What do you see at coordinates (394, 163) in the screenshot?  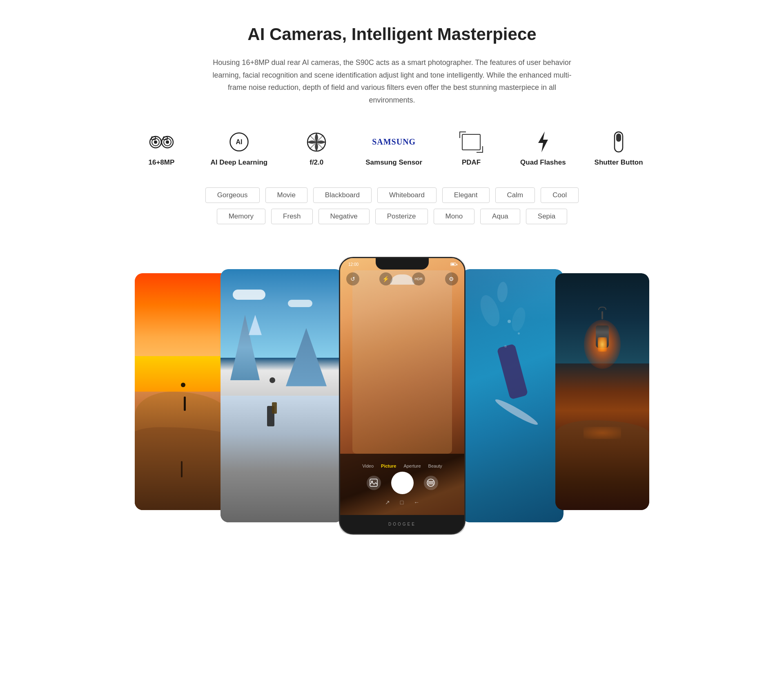 I see `feature-label-samsung: Samsung Sensor` at bounding box center [394, 163].